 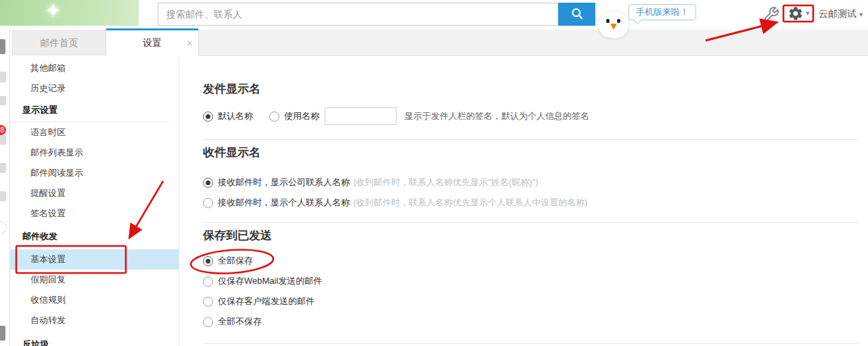 What do you see at coordinates (533, 43) in the screenshot?
I see `tab-bar-filler` at bounding box center [533, 43].